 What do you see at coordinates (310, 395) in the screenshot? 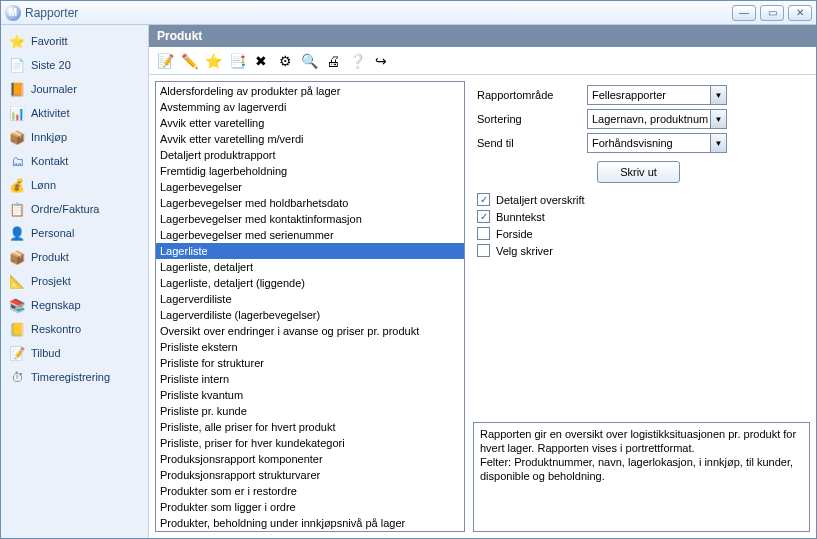
I see `report-item: Prisliste kvantum` at bounding box center [310, 395].